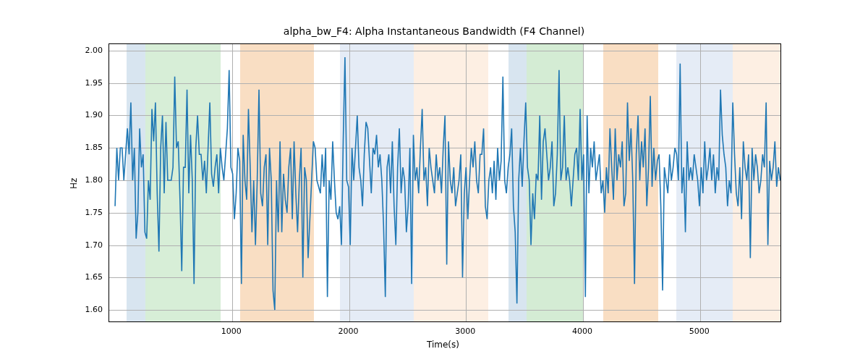 The height and width of the screenshot is (362, 868). I want to click on ytick-label: 1.65, so click(91, 277).